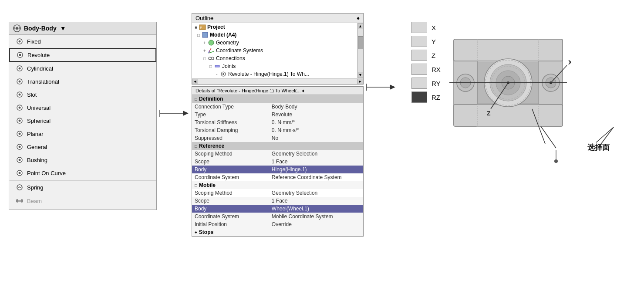  I want to click on menu-item-bushing: Bushing, so click(83, 160).